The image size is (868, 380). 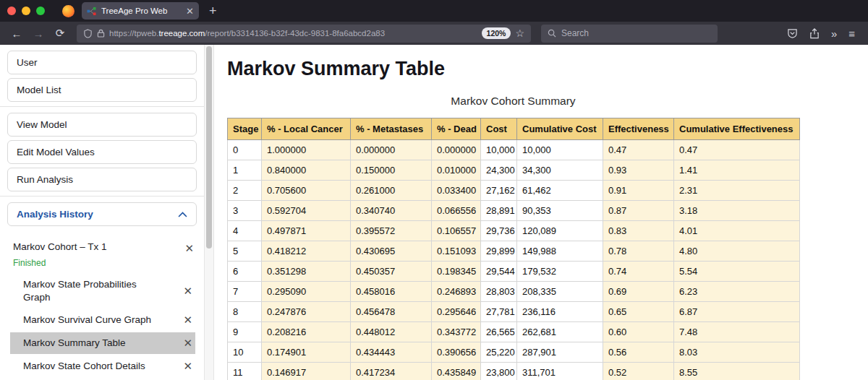 What do you see at coordinates (824, 33) in the screenshot?
I see `toolbar-right-icons: » ≡` at bounding box center [824, 33].